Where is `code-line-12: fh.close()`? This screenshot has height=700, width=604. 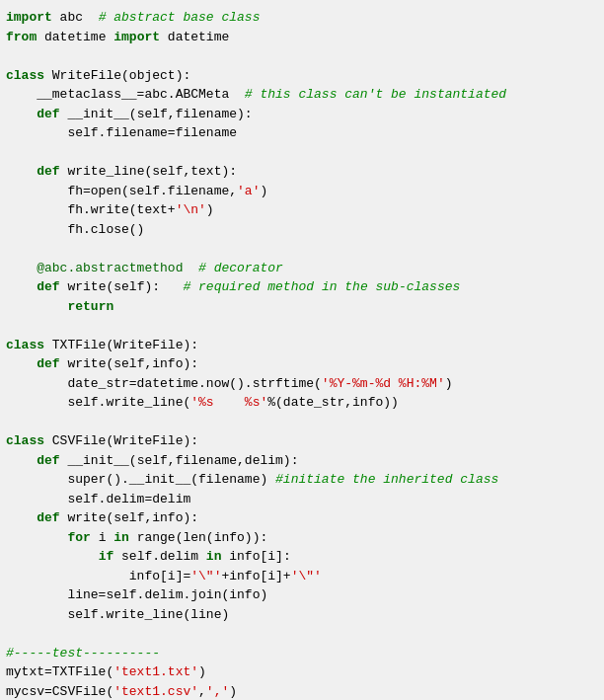
code-line-12: fh.close() is located at coordinates (302, 230).